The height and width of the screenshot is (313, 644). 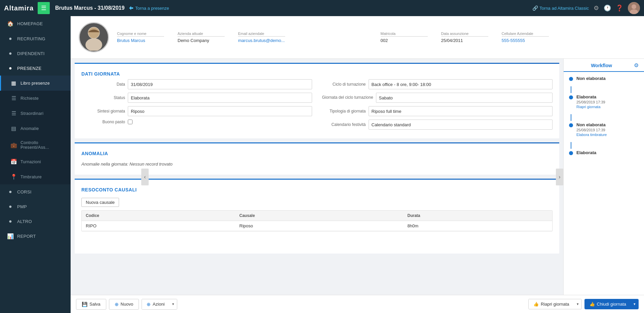 What do you see at coordinates (10, 192) in the screenshot?
I see `corsi-icon: ●` at bounding box center [10, 192].